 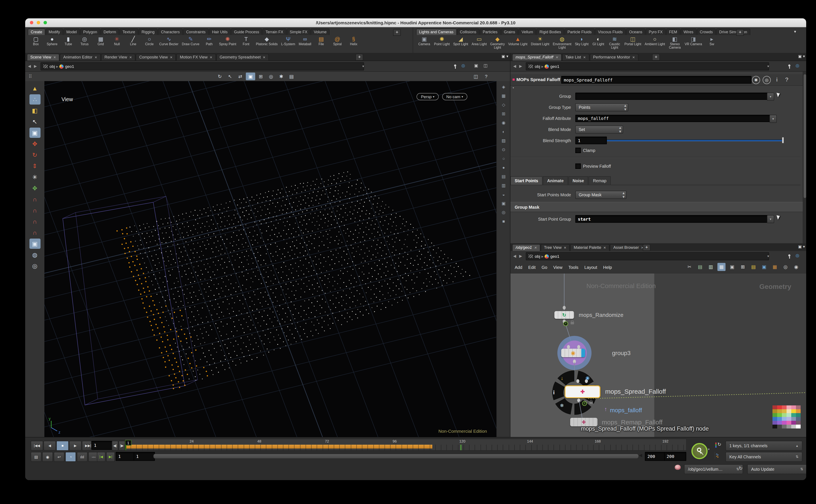 What do you see at coordinates (261, 77) in the screenshot?
I see `viewport-tool-icon: ⊞` at bounding box center [261, 77].